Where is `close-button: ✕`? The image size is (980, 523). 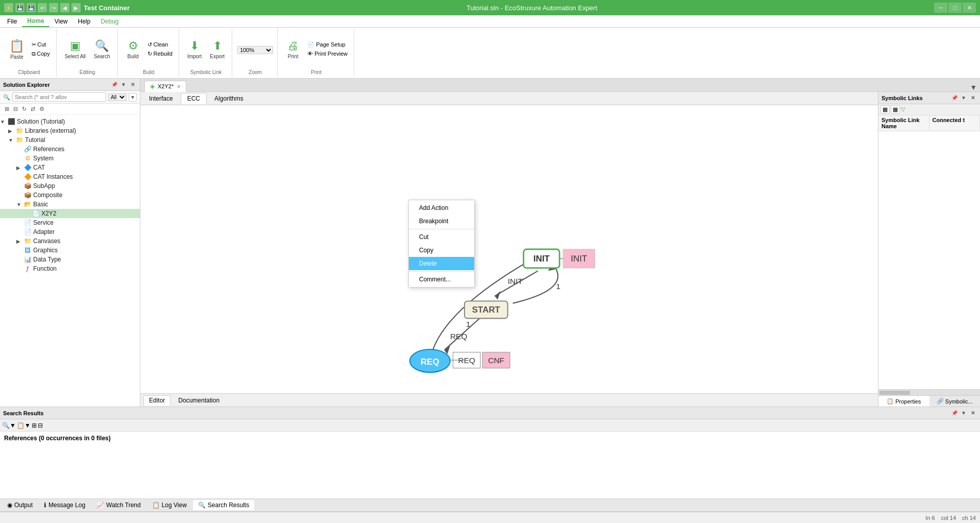 close-button: ✕ is located at coordinates (969, 8).